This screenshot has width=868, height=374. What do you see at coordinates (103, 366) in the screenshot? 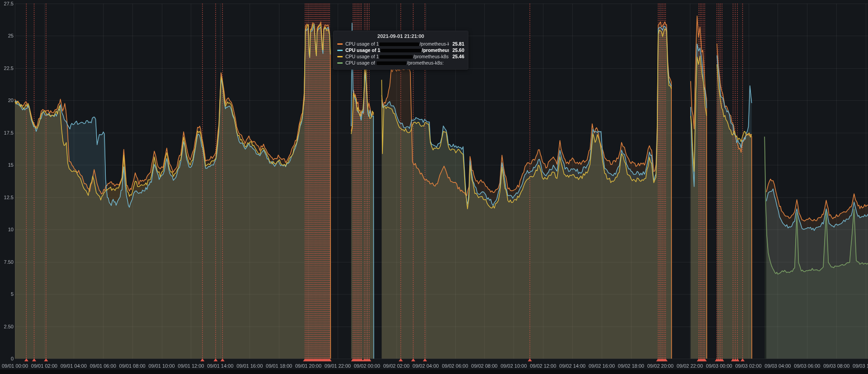
I see `x-tick-label: 09/01 06:00` at bounding box center [103, 366].